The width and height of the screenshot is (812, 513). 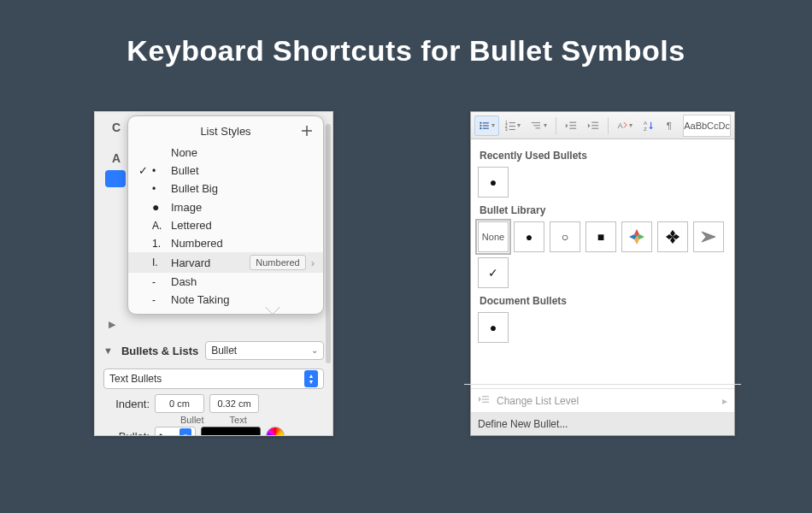 I want to click on chevron-right-icon: ›, so click(x=313, y=263).